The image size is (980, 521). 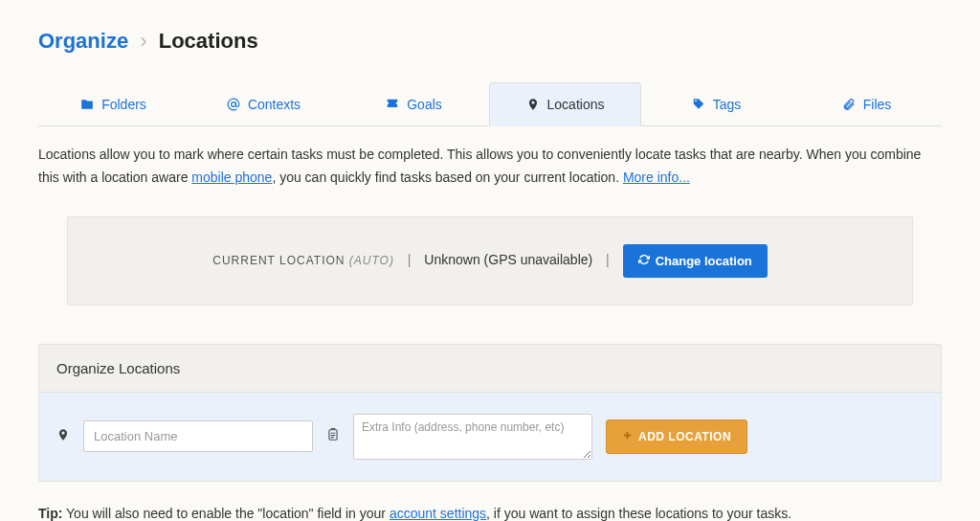 I want to click on tab-tags: Tags, so click(x=716, y=103).